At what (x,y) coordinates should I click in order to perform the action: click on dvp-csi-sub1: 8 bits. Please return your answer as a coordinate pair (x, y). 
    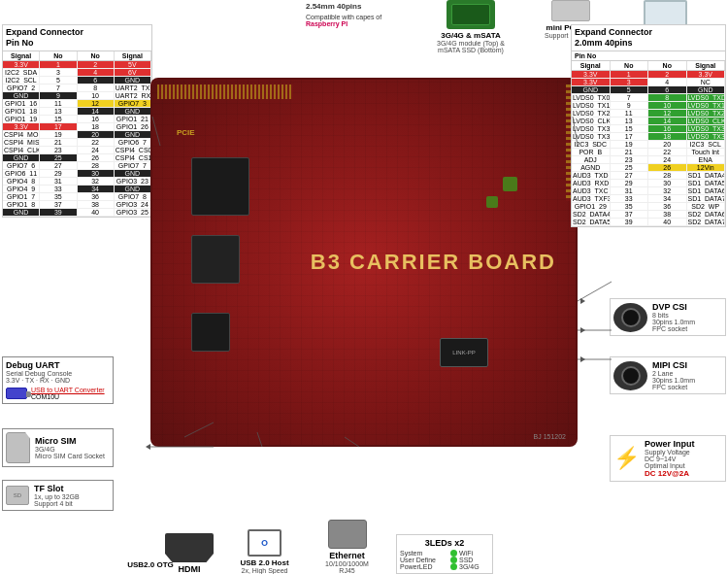
    Looking at the image, I should click on (674, 315).